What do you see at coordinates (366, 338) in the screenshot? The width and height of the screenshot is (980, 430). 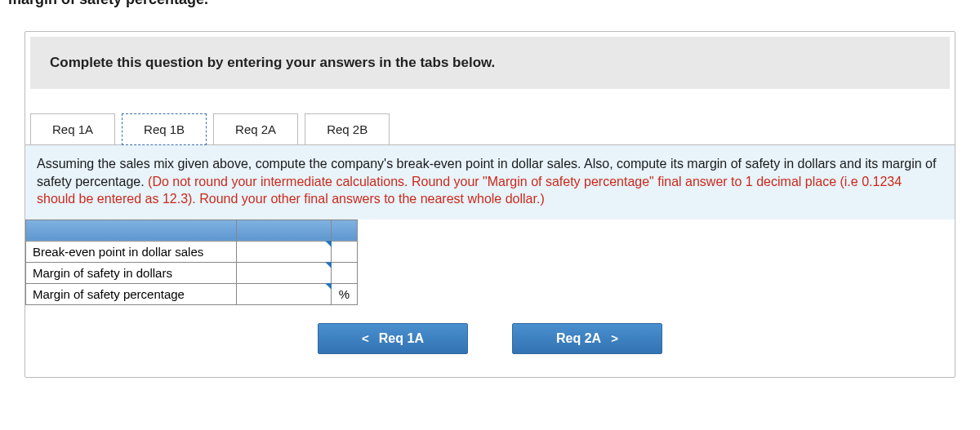 I see `chevron-left-icon: <` at bounding box center [366, 338].